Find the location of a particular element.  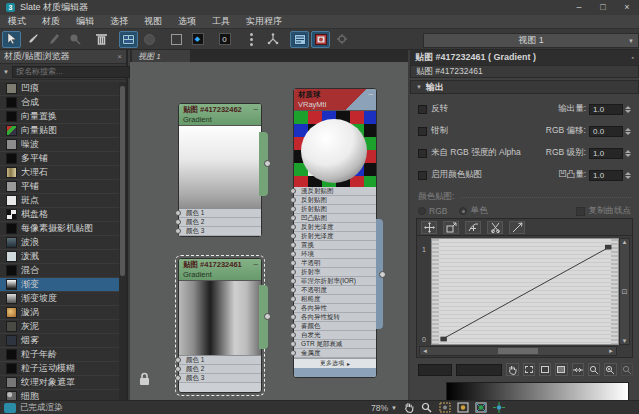

list-item: 多平铺 is located at coordinates (60, 159).